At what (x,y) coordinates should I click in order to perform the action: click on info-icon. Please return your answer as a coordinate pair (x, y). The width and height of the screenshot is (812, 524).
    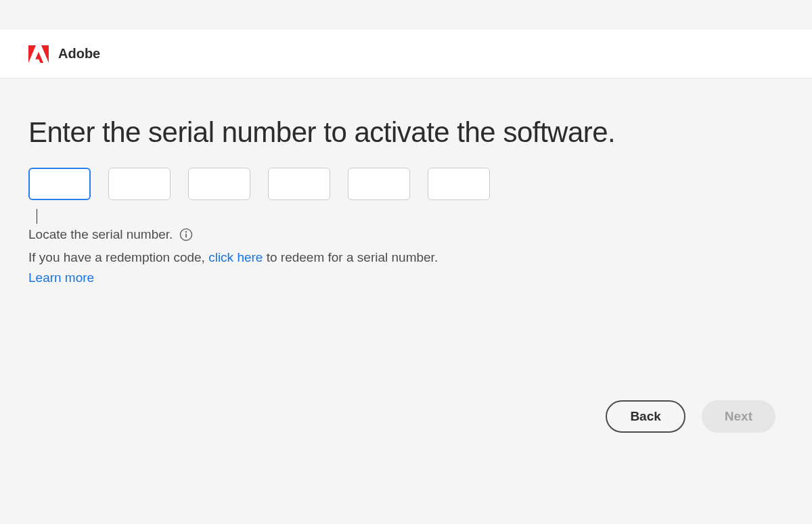
    Looking at the image, I should click on (186, 235).